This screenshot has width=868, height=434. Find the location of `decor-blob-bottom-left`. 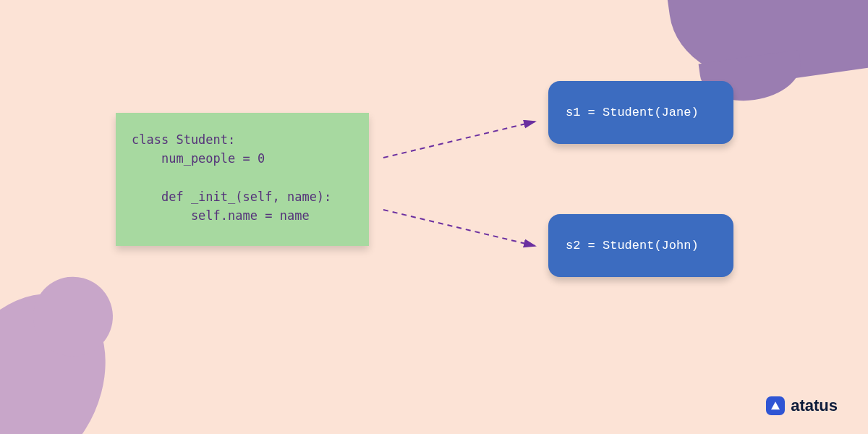

decor-blob-bottom-left is located at coordinates (61, 354).